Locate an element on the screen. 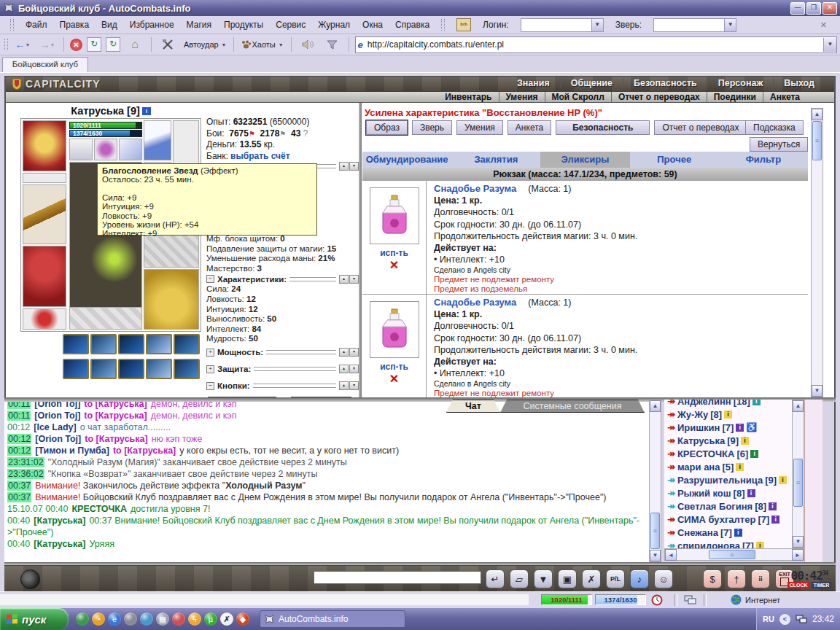 This screenshot has width=840, height=630. tab-chat: Чат is located at coordinates (473, 406).